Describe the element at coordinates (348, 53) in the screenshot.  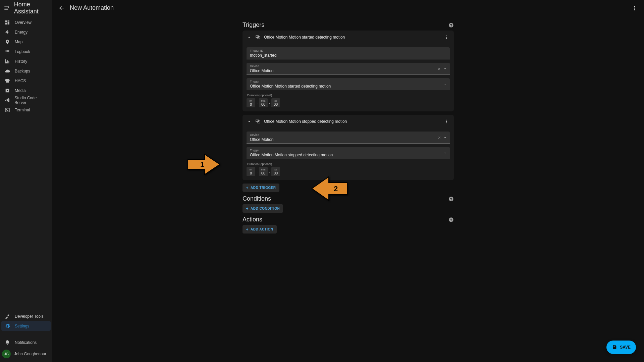
I see `trigger-id-field: Trigger ID motion_started` at that location.